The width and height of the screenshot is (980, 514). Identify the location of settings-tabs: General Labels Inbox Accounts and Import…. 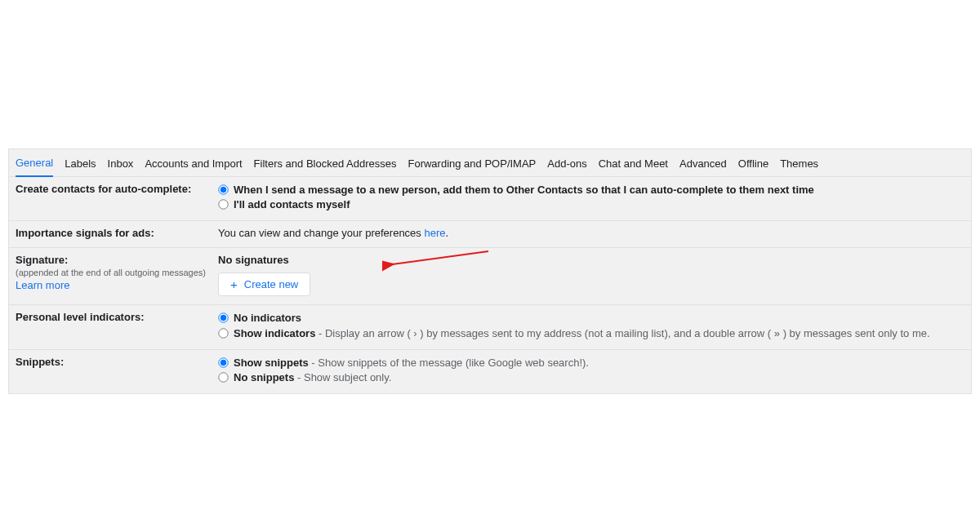
(490, 163).